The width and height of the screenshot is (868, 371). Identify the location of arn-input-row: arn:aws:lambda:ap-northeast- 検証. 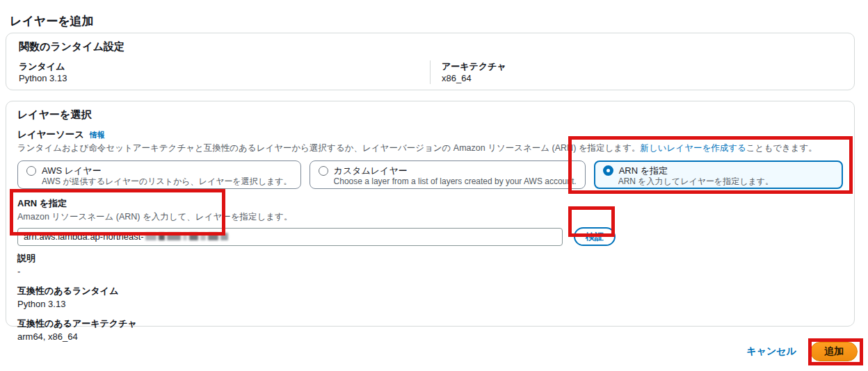
(430, 236).